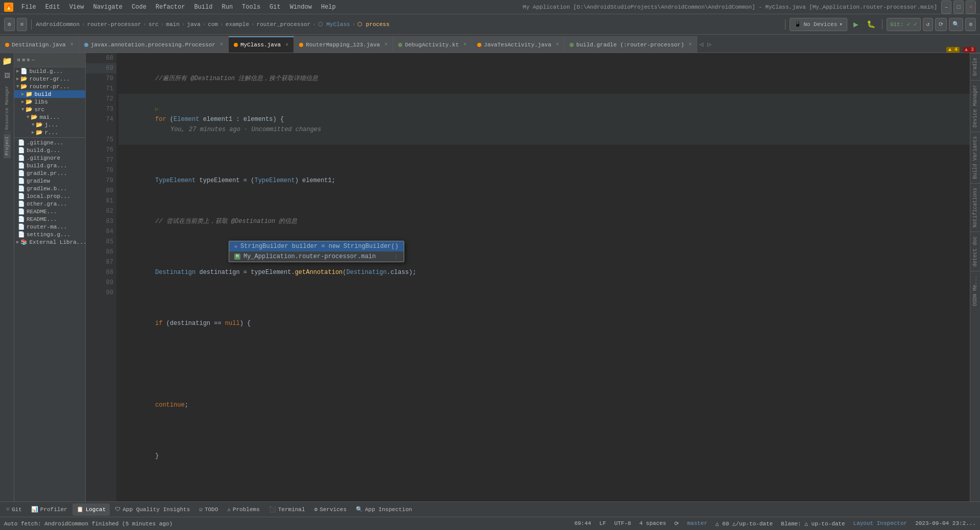  What do you see at coordinates (50, 181) in the screenshot?
I see `tree-gradlew1: 📄gradlew` at bounding box center [50, 181].